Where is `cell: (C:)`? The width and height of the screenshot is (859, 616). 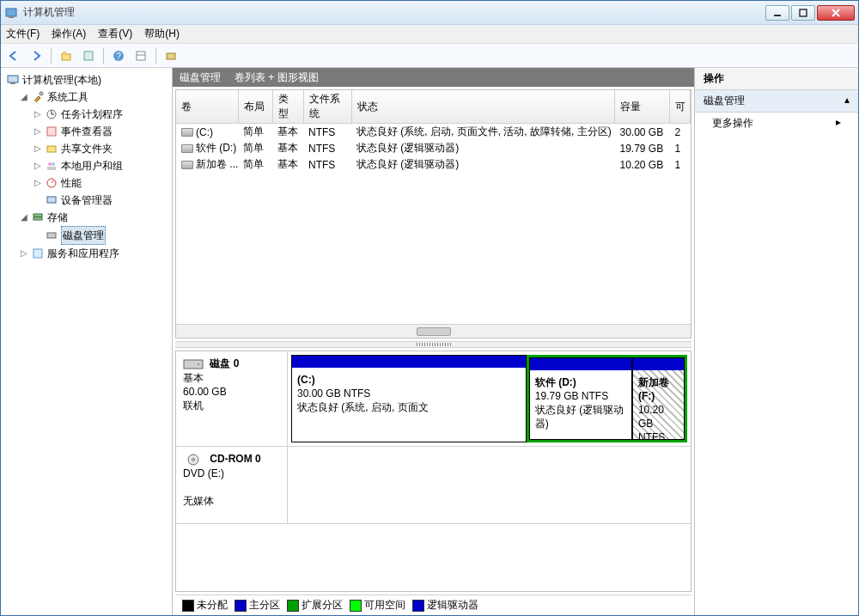
cell: (C:) is located at coordinates (204, 132).